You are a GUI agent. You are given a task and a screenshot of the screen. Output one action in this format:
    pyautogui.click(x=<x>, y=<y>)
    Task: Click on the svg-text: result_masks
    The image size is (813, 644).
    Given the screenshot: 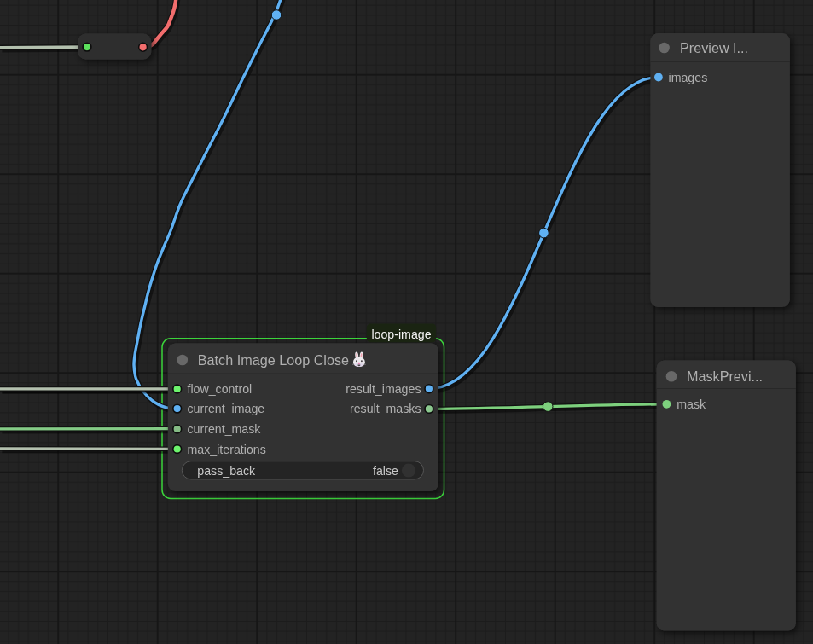 What is the action you would take?
    pyautogui.click(x=386, y=409)
    